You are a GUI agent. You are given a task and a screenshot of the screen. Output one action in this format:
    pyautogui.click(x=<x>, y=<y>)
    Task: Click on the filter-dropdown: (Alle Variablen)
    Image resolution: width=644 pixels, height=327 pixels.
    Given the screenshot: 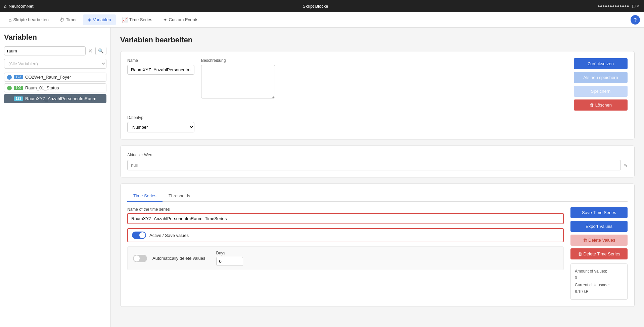 What is the action you would take?
    pyautogui.click(x=55, y=64)
    